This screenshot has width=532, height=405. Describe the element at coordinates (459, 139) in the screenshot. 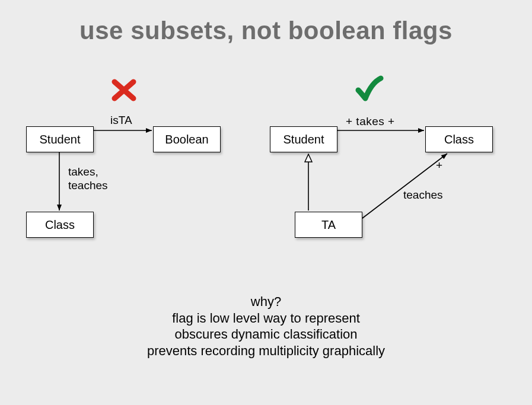

I see `right-class-box: Class` at that location.